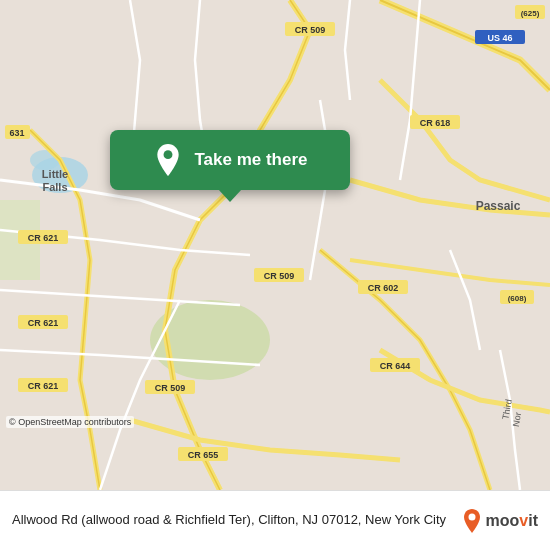  I want to click on svg-text: Passaic, so click(498, 206).